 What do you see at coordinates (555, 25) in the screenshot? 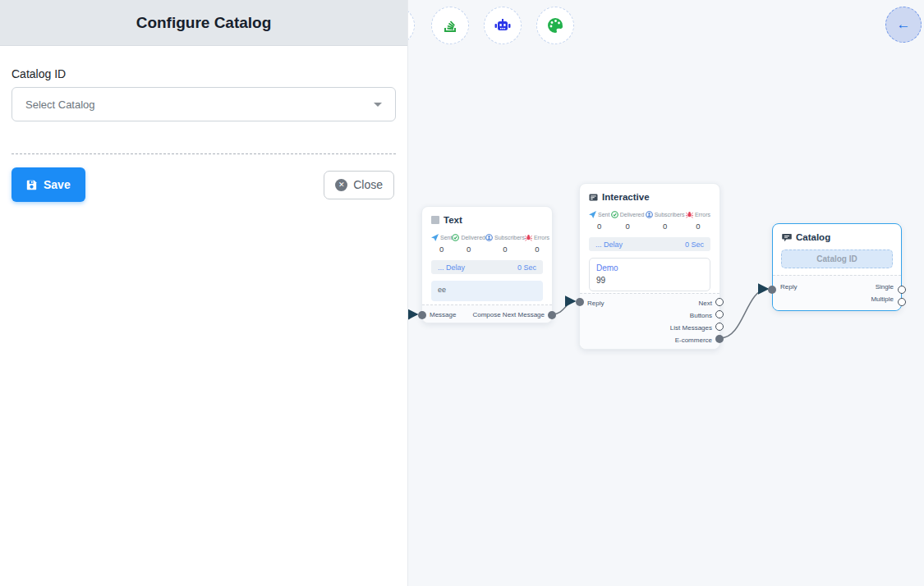
I see `toolbar-button-theme` at bounding box center [555, 25].